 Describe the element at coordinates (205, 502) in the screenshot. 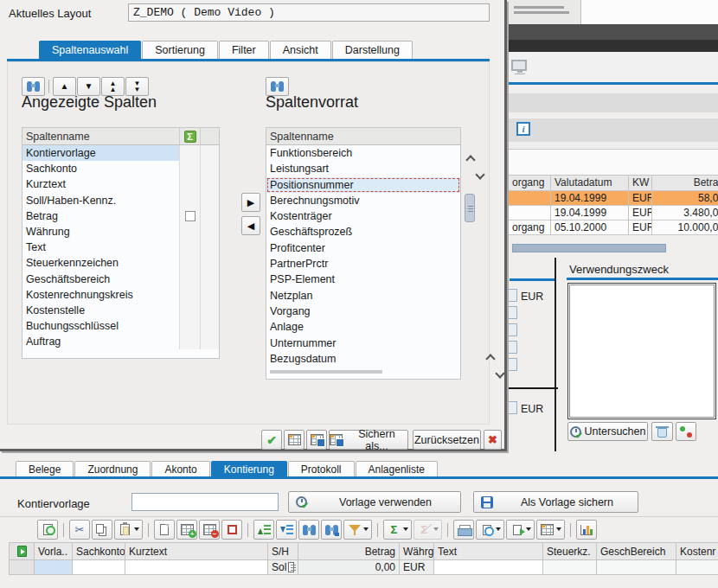

I see `kontiervorlage-input` at that location.